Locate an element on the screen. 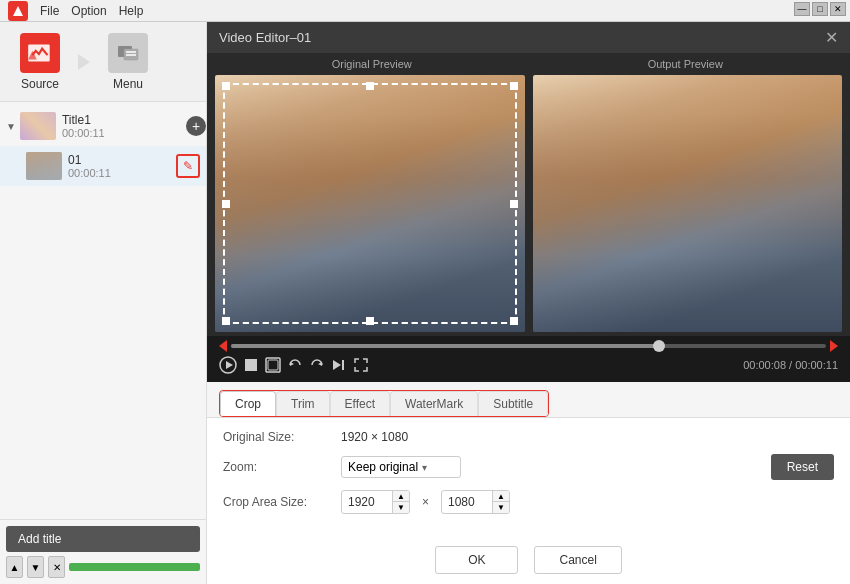 The height and width of the screenshot is (584, 850). zoom-row: Zoom: Keep original ▾ Reset is located at coordinates (528, 467).